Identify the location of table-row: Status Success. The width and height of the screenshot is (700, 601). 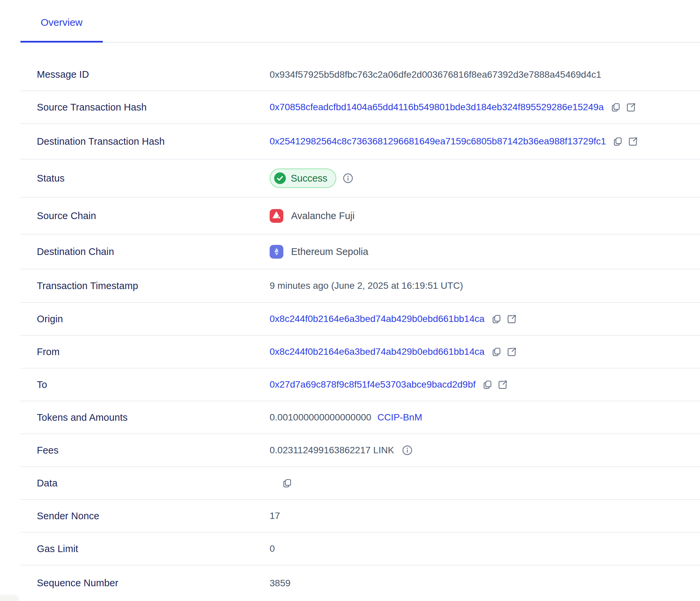
(360, 178).